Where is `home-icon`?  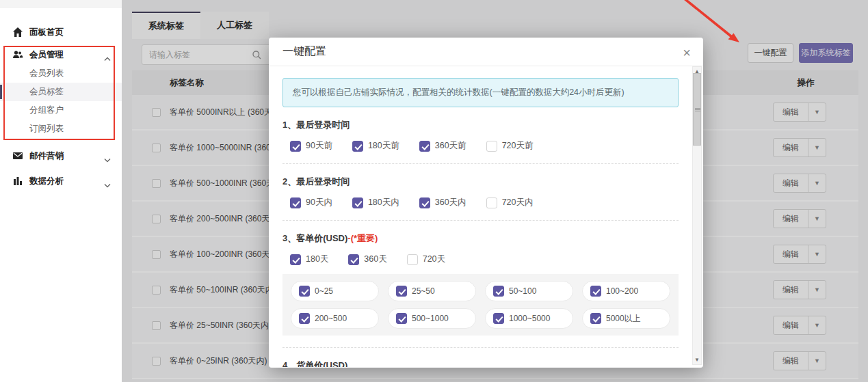 home-icon is located at coordinates (18, 32).